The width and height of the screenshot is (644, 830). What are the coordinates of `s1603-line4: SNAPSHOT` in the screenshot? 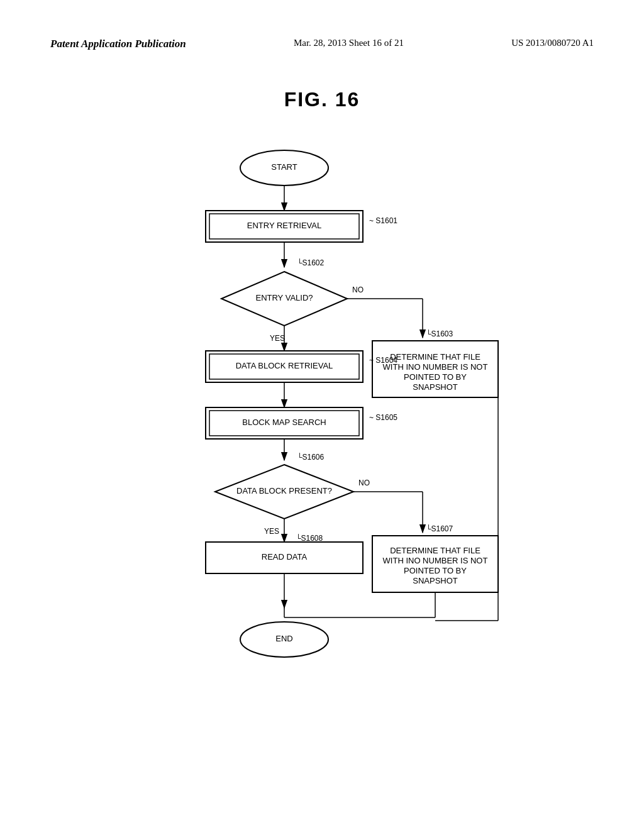 It's located at (435, 387).